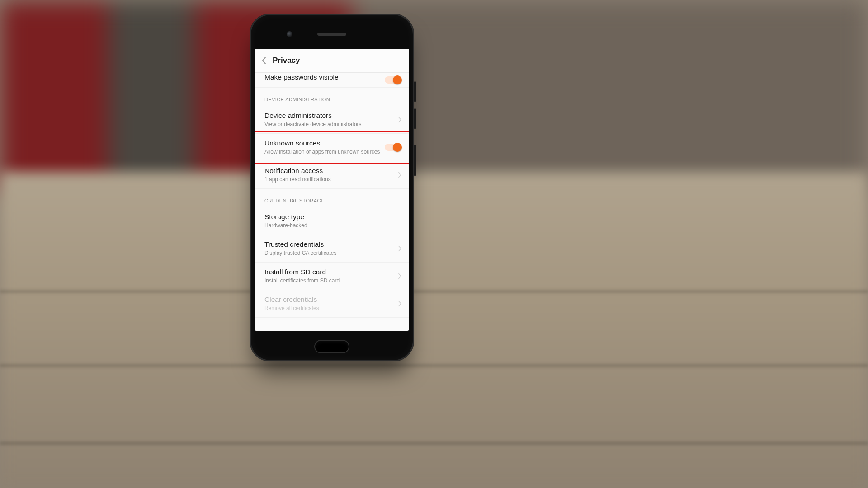 Image resolution: width=868 pixels, height=488 pixels. What do you see at coordinates (332, 281) in the screenshot?
I see `row-subtext: Install certificates from SD card` at bounding box center [332, 281].